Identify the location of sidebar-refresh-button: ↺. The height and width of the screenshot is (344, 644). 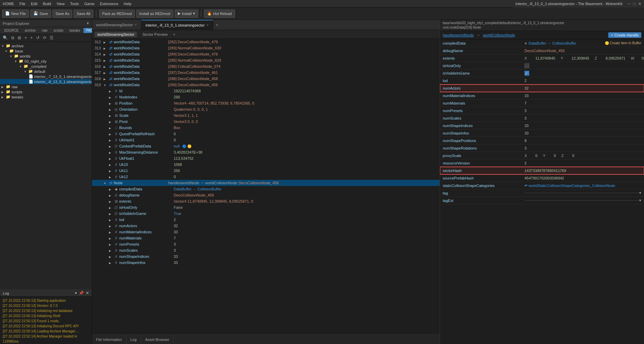
(38, 38).